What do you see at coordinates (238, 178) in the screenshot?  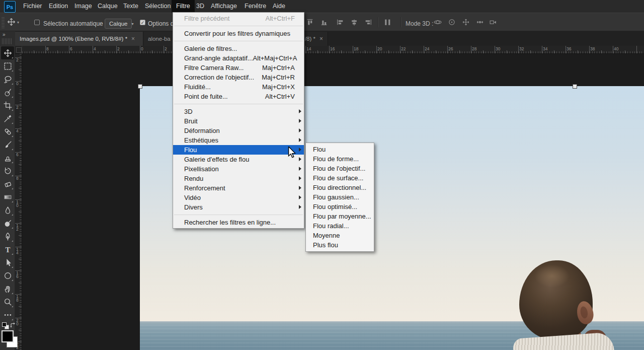 I see `filter-menu-item-rendu: Rendu` at bounding box center [238, 178].